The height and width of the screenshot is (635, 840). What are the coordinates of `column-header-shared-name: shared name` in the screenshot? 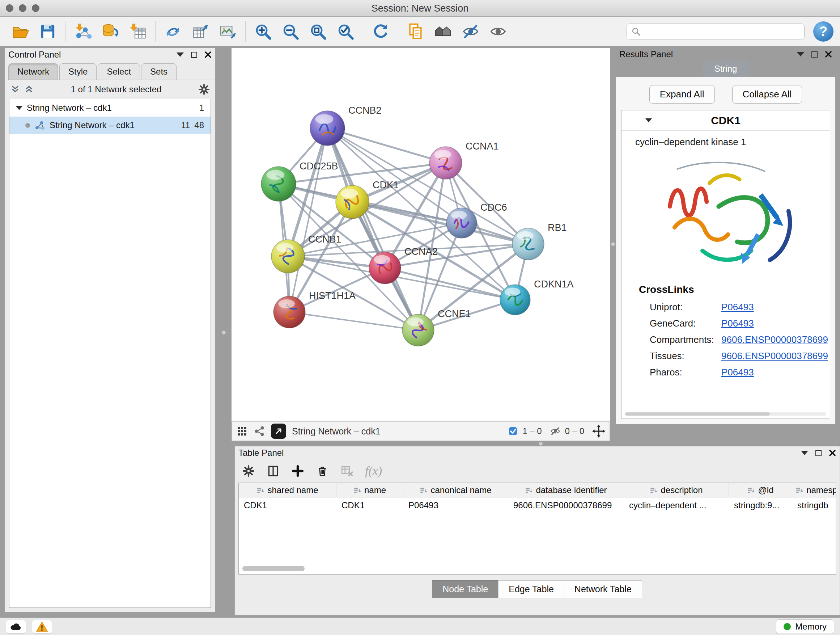 It's located at (288, 490).